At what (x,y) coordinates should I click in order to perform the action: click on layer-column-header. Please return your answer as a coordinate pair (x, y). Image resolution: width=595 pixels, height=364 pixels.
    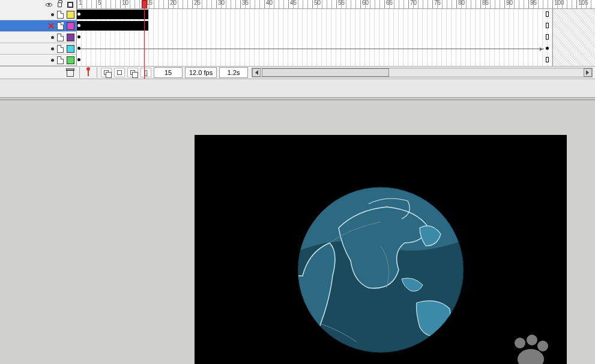
    Looking at the image, I should click on (38, 5).